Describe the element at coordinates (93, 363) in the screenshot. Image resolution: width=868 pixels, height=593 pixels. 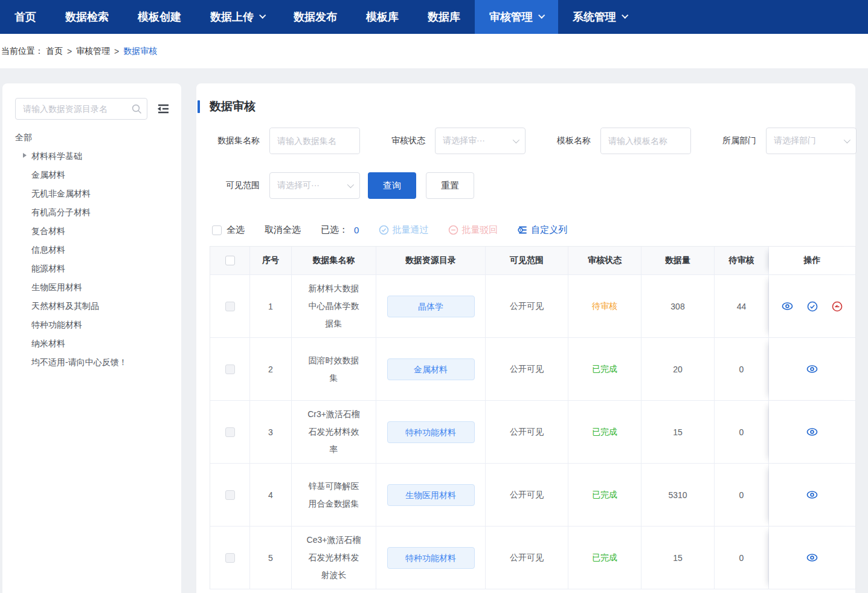
I see `tree-item: 均不适用-请向中心反馈！` at that location.